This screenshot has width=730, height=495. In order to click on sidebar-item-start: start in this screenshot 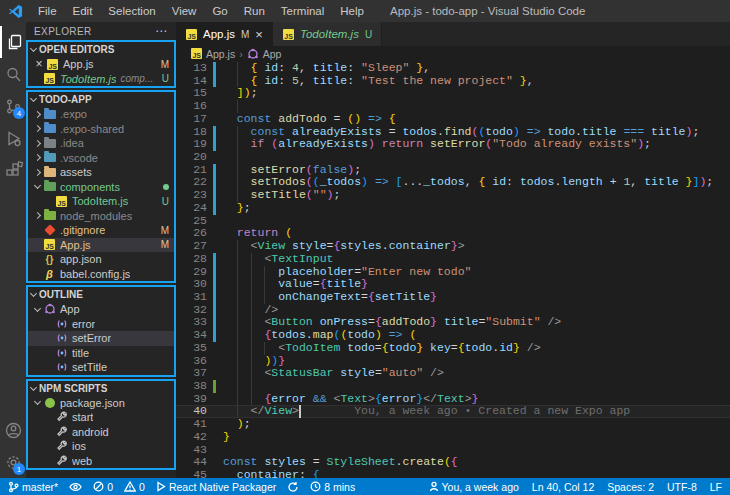, I will do `click(101, 418)`.